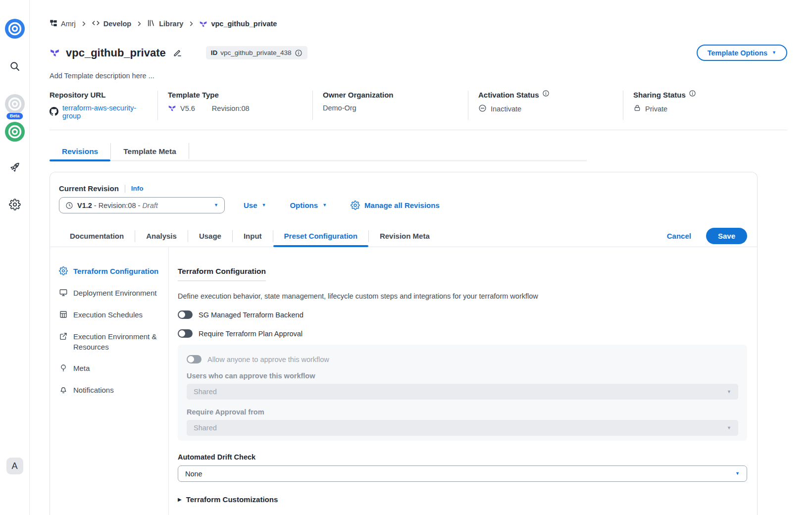 The width and height of the screenshot is (812, 515). Describe the element at coordinates (462, 392) in the screenshot. I see `approvers-select: Shared ▼` at that location.